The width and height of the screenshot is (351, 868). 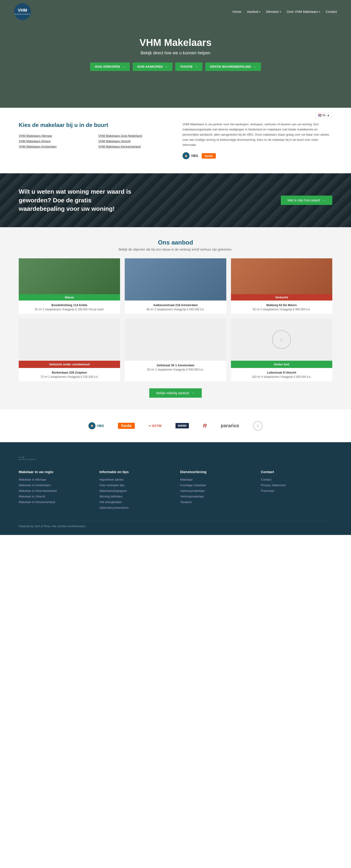 What do you see at coordinates (176, 307) in the screenshot?
I see `property-info: Aalbersestraat 218 Amsterdam 68 m² 3 sla…` at bounding box center [176, 307].